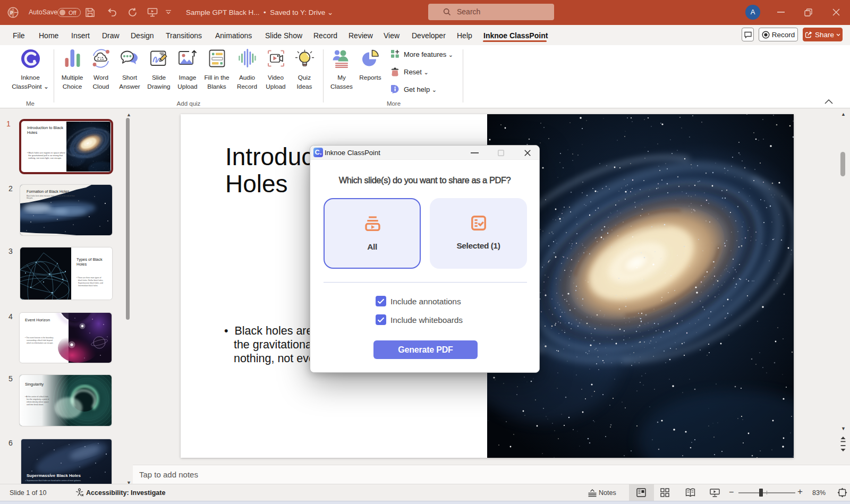 The image size is (850, 504). I want to click on svg-text:which no information can escap: which no information can escape., so click(40, 343).